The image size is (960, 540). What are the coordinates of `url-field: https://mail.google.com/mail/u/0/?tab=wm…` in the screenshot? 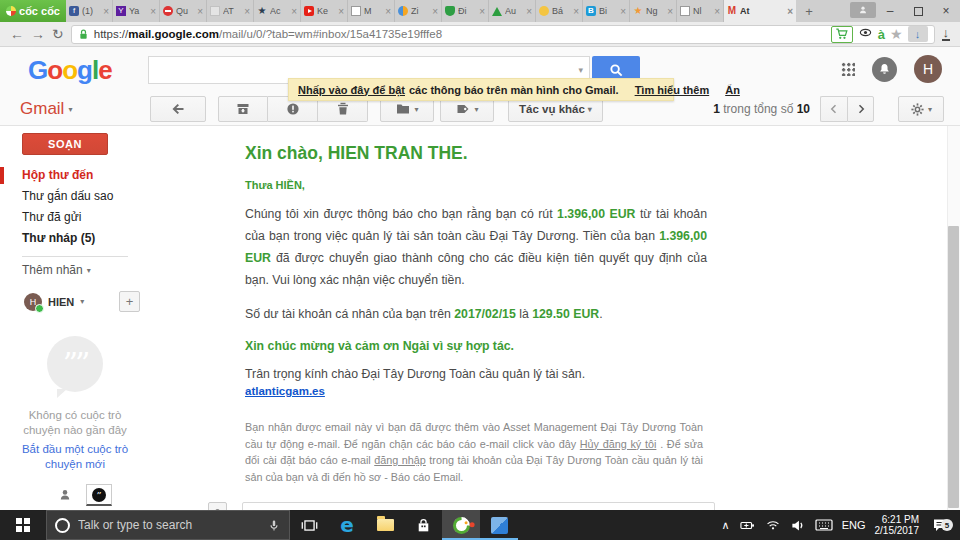 It's located at (503, 34).